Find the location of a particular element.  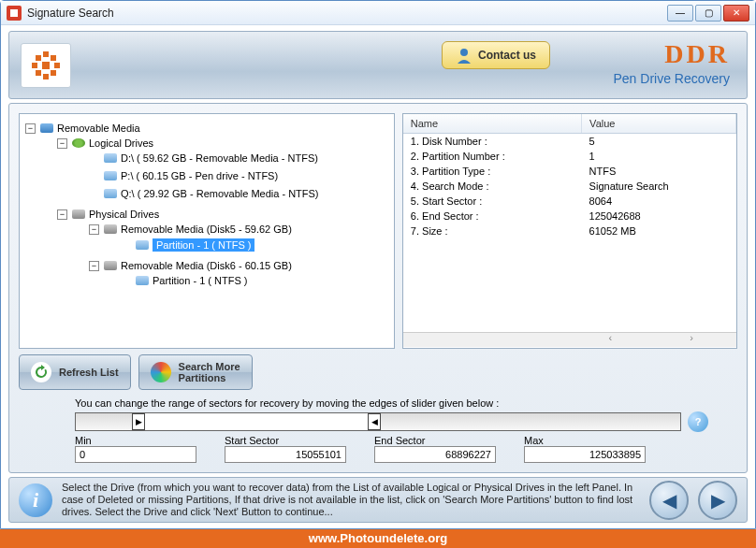

table-row: 5. Start Sector :8064 is located at coordinates (570, 201).